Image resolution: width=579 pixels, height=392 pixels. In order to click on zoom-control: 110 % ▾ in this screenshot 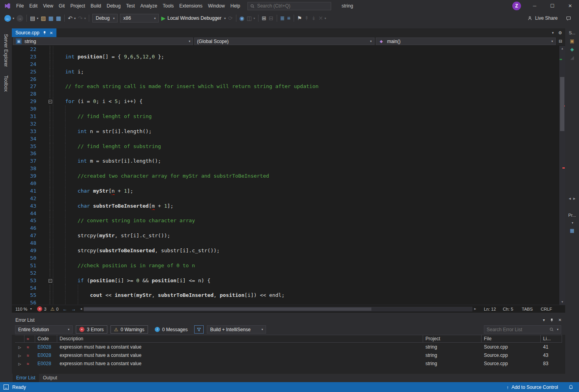, I will do `click(24, 309)`.